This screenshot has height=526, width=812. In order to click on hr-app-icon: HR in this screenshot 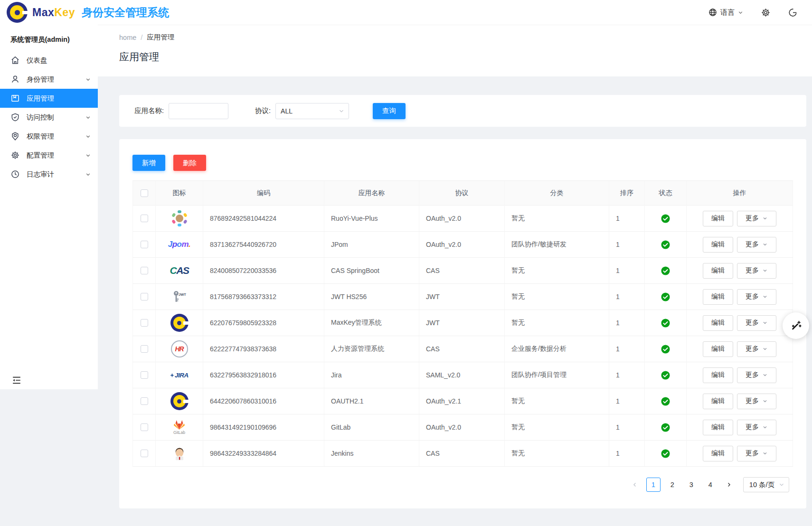, I will do `click(179, 349)`.